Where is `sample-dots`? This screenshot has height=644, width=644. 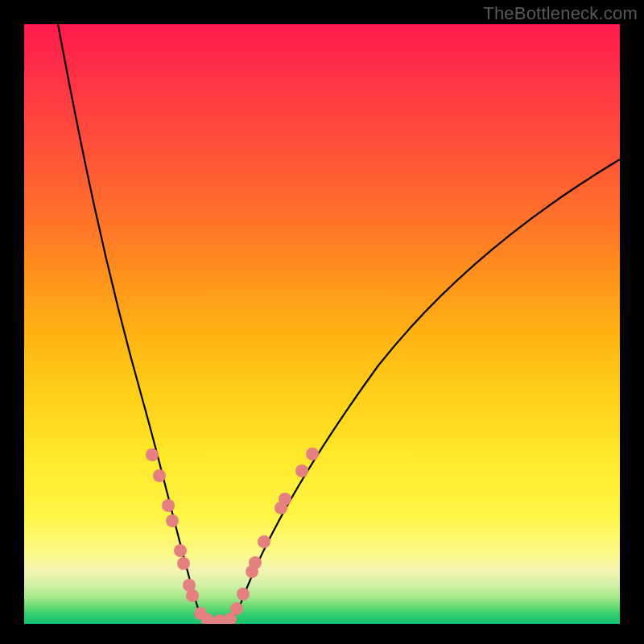 sample-dots is located at coordinates (232, 536).